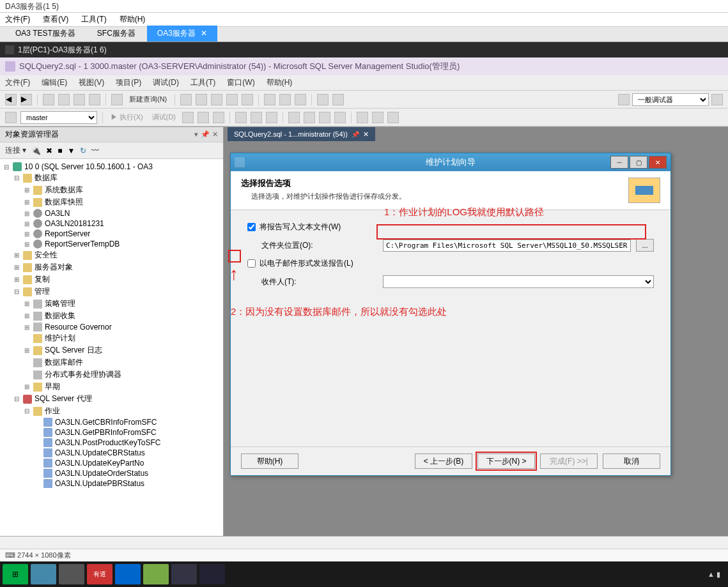  I want to click on copy-button, so click(285, 100).